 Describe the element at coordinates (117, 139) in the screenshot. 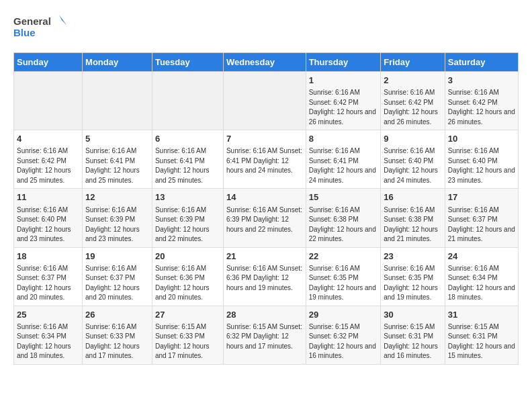

I see `day-number: 5` at that location.